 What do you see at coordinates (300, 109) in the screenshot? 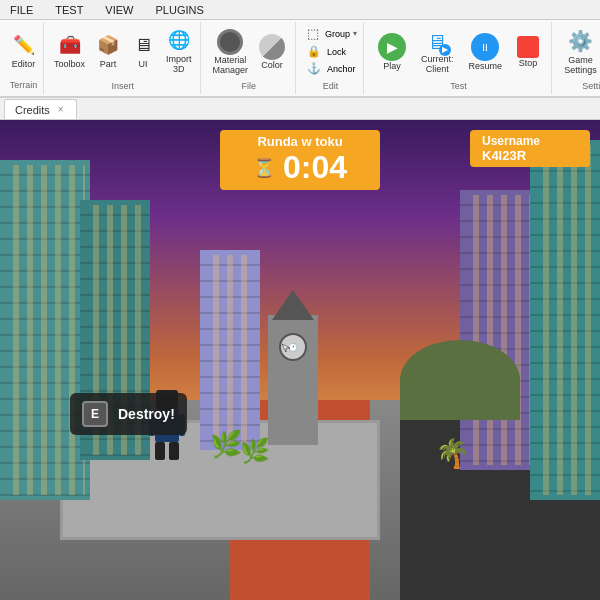
I see `tabsbar: Credits ×` at bounding box center [300, 109].